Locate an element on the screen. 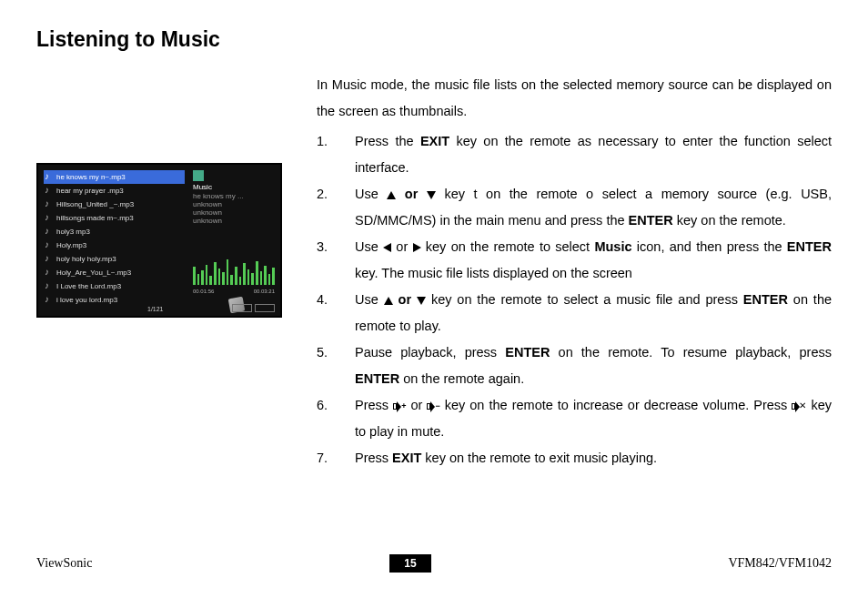 The image size is (868, 598). step-5: 5. Pause playback, press ENTER on the re… is located at coordinates (574, 366).